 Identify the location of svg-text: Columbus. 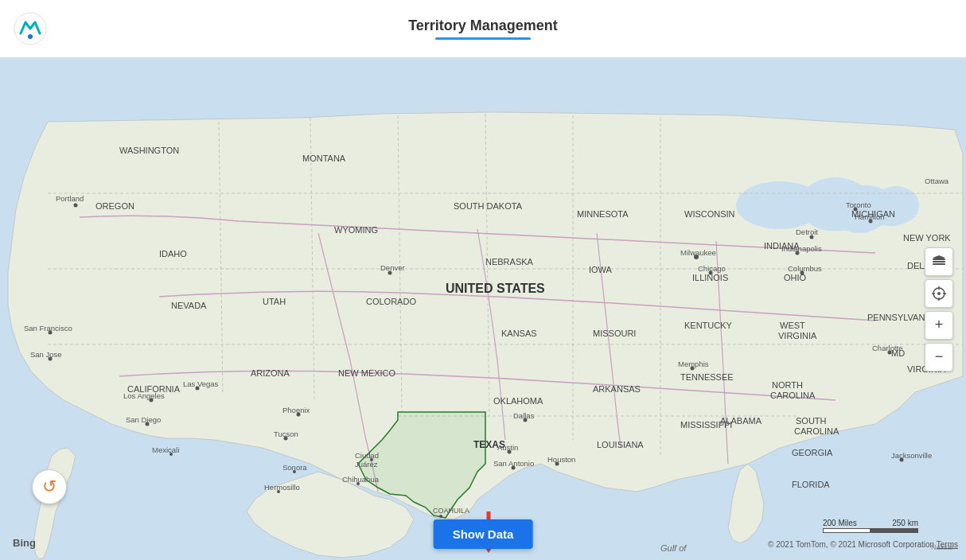
(805, 269).